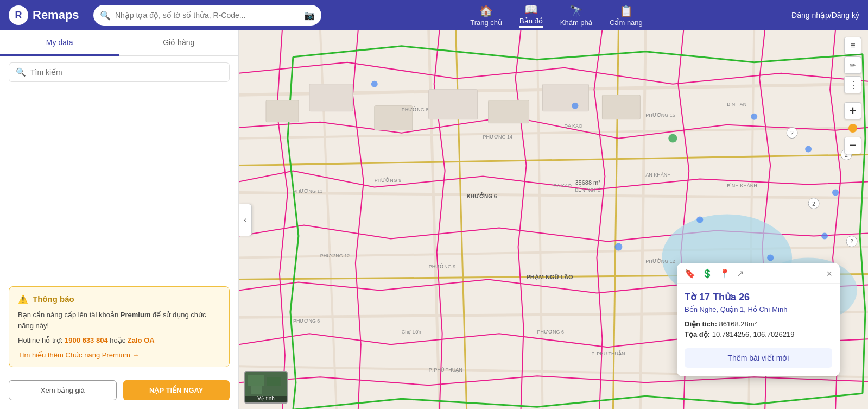 Image resolution: width=868 pixels, height=409 pixels. I want to click on nav-label-home: Trang chủ, so click(486, 23).